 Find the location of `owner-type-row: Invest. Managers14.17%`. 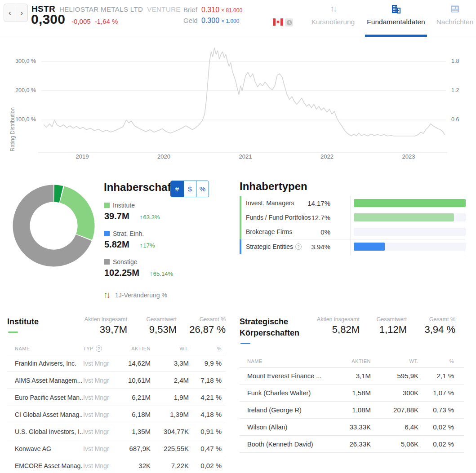

owner-type-row: Invest. Managers14.17% is located at coordinates (352, 203).